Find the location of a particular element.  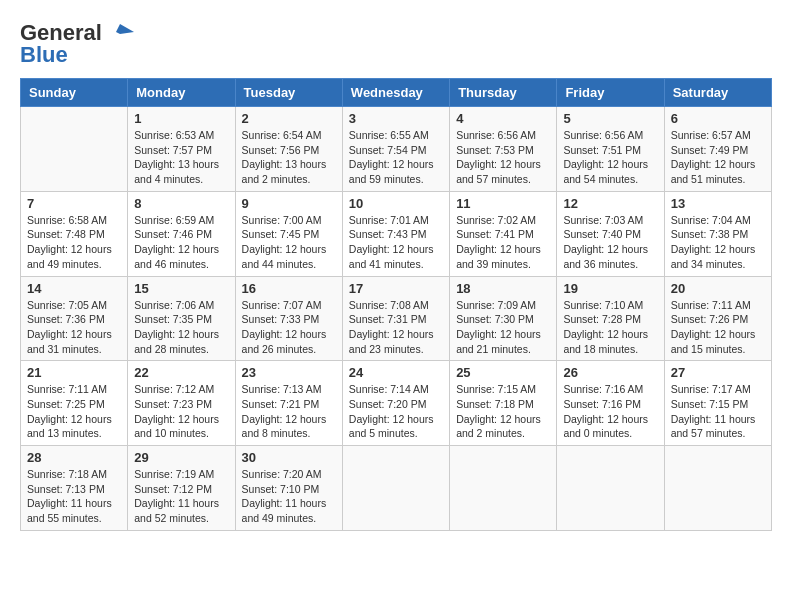

day-number: 21 is located at coordinates (74, 372).